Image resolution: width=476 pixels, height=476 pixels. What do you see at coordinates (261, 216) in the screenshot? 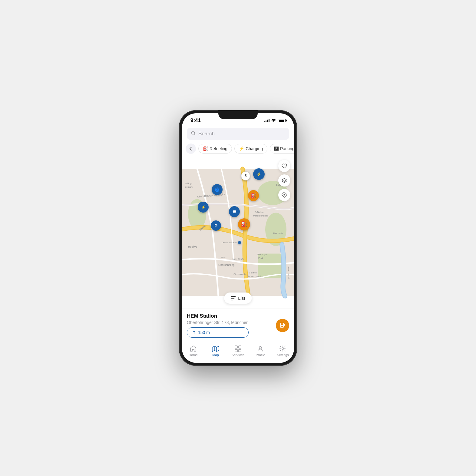
I see `svg-text: Mittersendling` at bounding box center [261, 216].